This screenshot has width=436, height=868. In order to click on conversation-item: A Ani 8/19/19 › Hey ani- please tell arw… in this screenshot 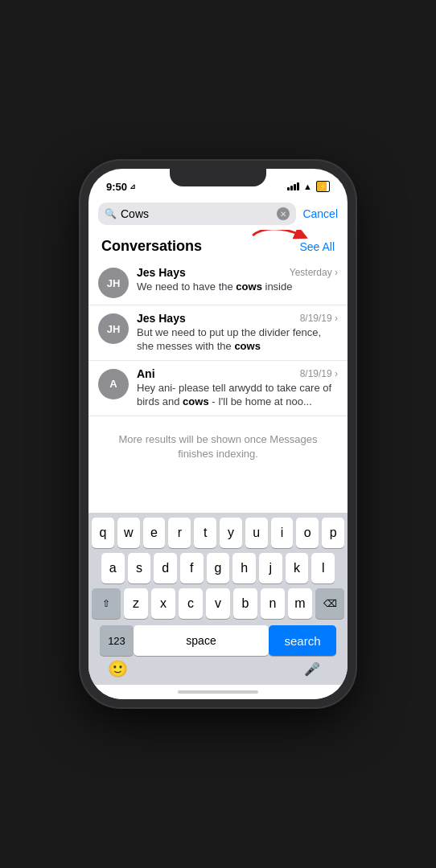, I will do `click(218, 389)`.